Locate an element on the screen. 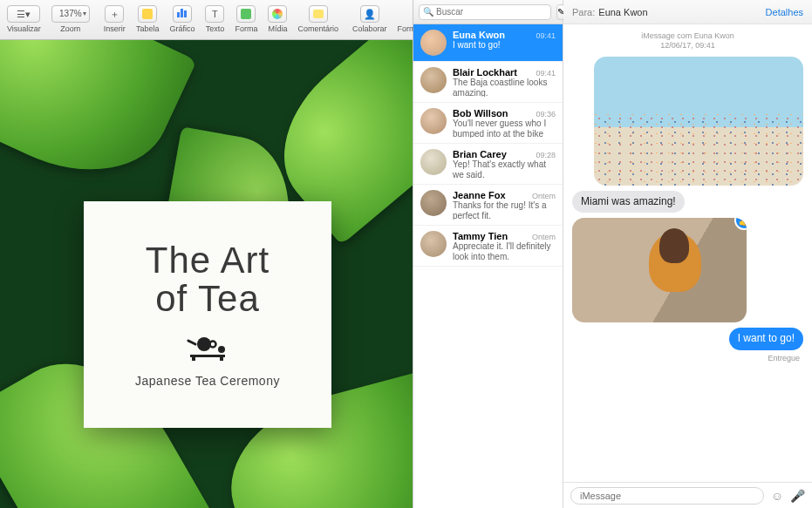 The width and height of the screenshot is (812, 508). search-field: 🔍 is located at coordinates (485, 12).